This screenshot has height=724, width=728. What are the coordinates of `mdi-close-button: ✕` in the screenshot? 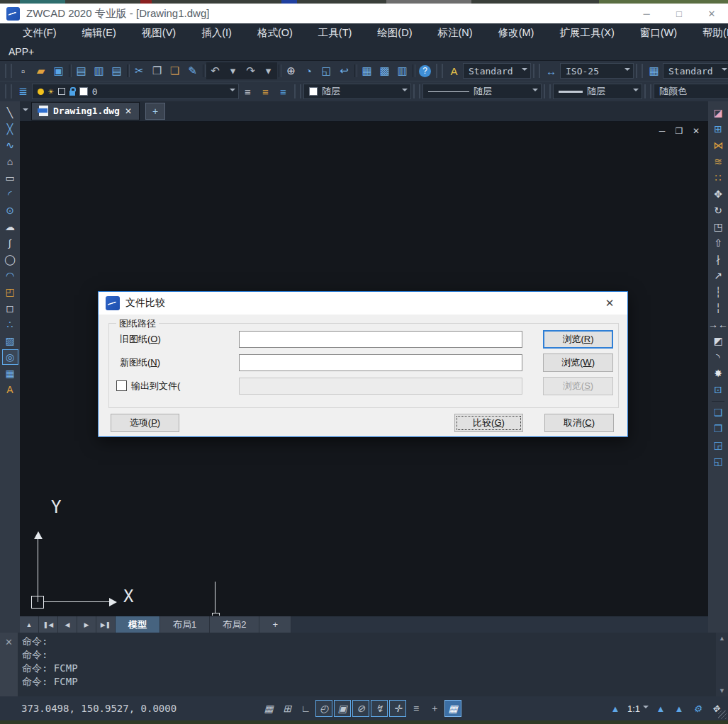 It's located at (696, 131).